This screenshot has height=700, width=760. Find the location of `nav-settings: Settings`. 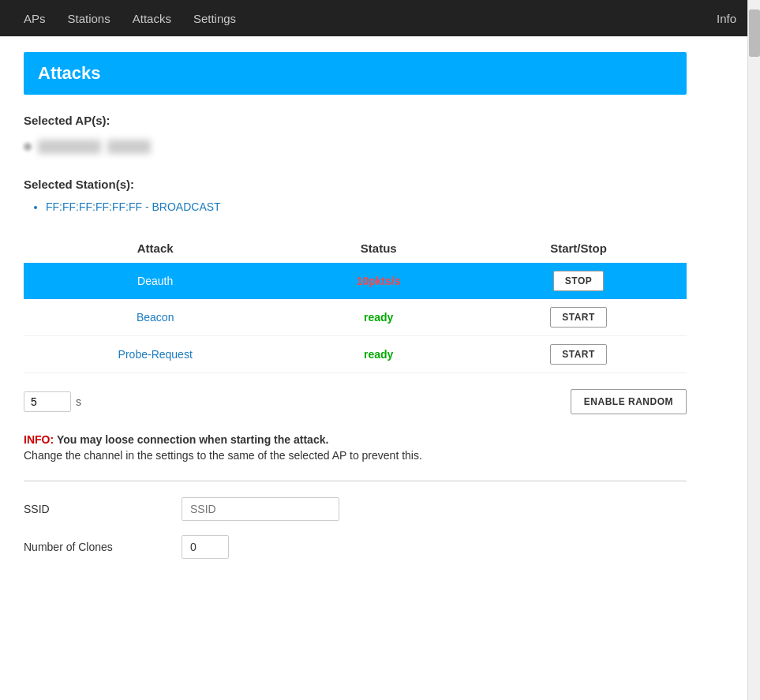

nav-settings: Settings is located at coordinates (215, 19).